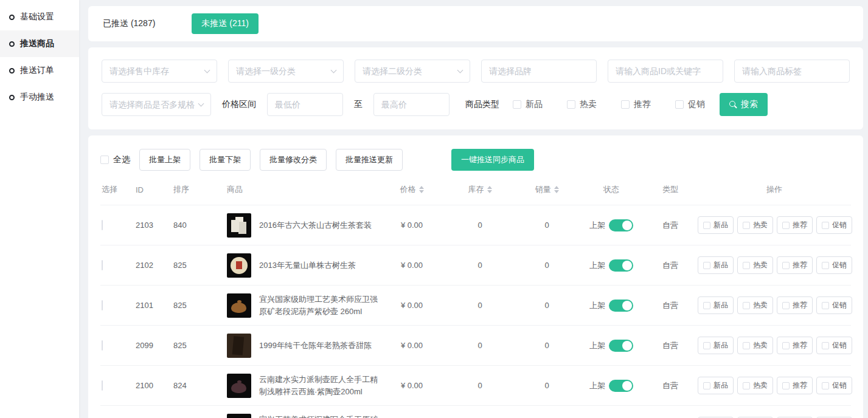  What do you see at coordinates (319, 416) in the screenshot?
I see `product-name: 宜兴工艺美术师恽建军全手工原矿底` at bounding box center [319, 416].